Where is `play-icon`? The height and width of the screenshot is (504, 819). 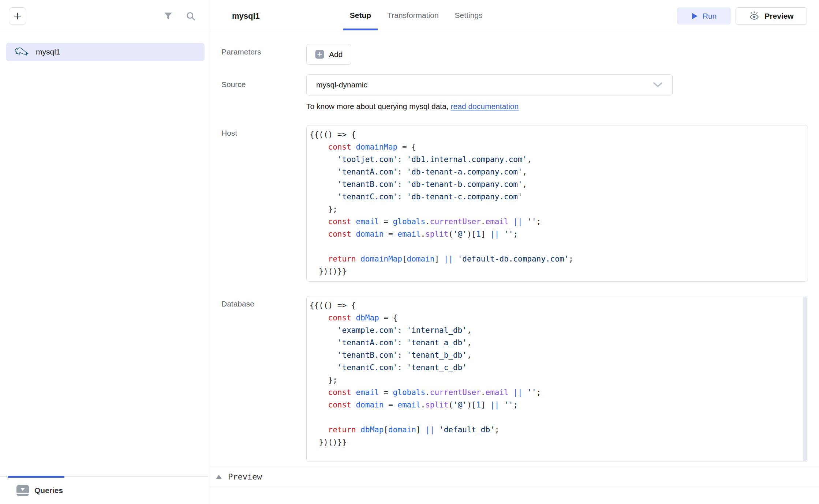
play-icon is located at coordinates (695, 16).